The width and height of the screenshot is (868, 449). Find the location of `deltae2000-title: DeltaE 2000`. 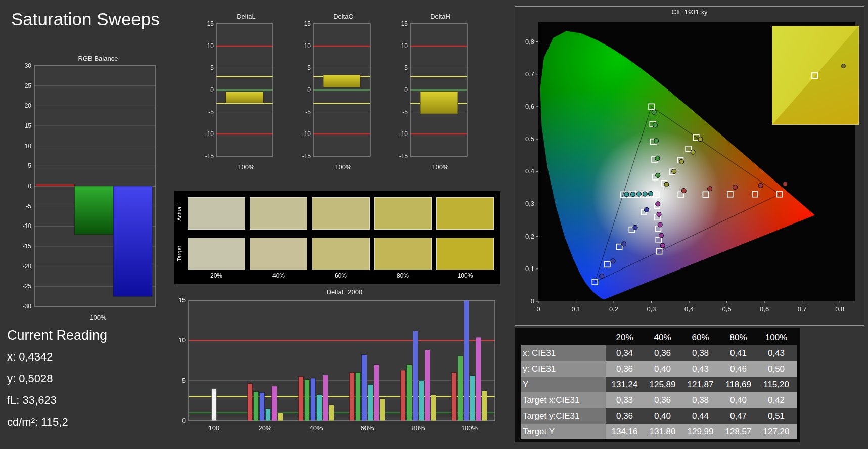

deltae2000-title: DeltaE 2000 is located at coordinates (338, 292).